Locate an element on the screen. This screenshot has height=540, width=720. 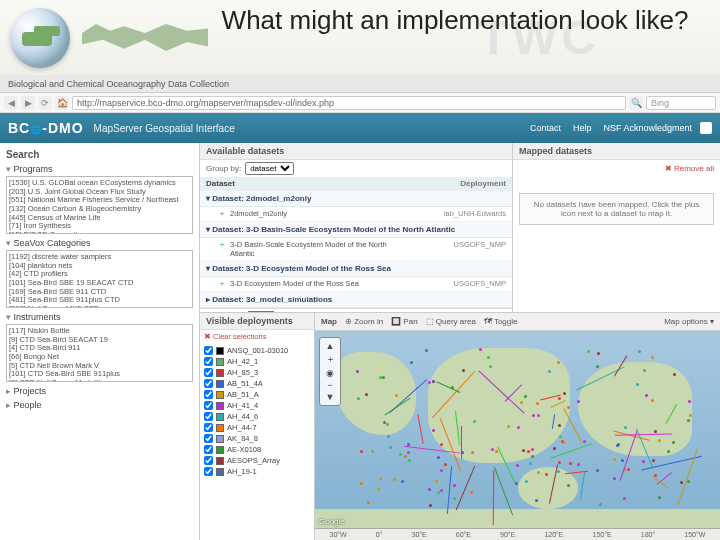
available-datasets-panel: Available datasets Group by: dataset Dat… is located at coordinates (356, 228).